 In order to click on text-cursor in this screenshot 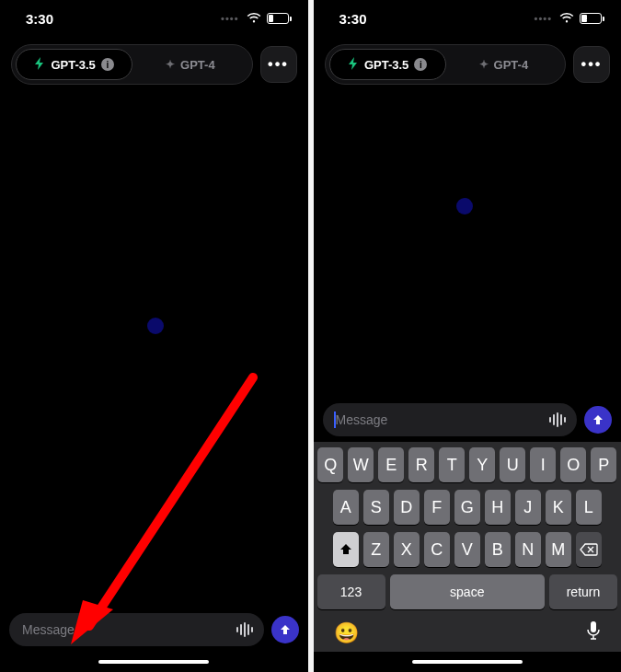, I will do `click(335, 420)`.